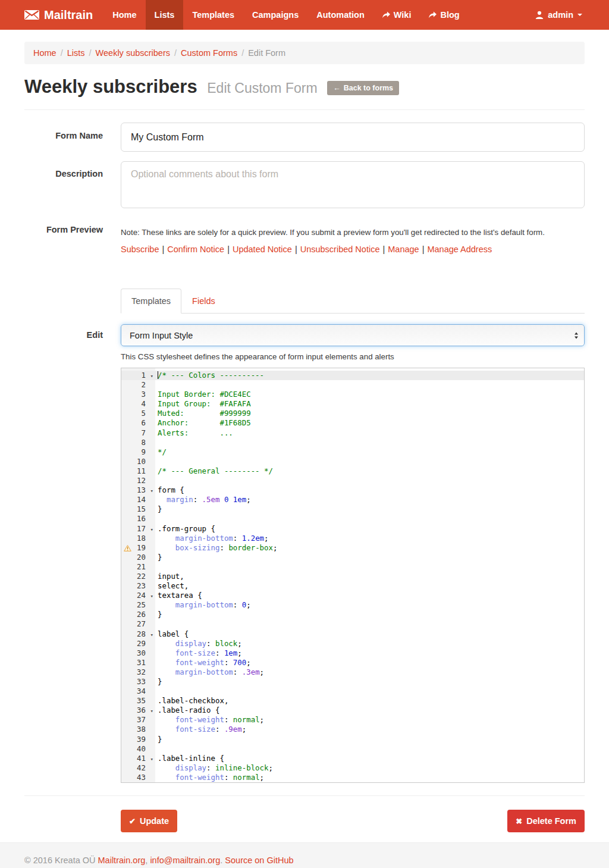  What do you see at coordinates (185, 860) in the screenshot?
I see `footer-link-info@mailtrain.org: info@mailtrain.org` at bounding box center [185, 860].